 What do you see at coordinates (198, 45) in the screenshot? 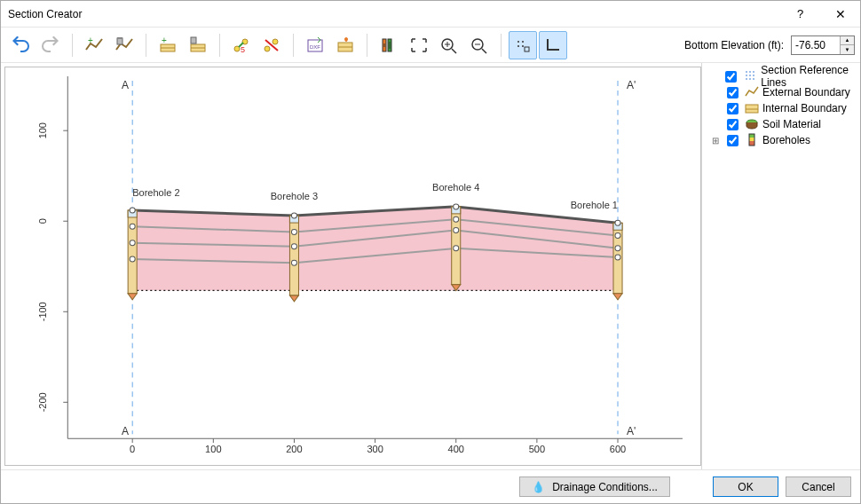
I see `delete-internal-button` at bounding box center [198, 45].